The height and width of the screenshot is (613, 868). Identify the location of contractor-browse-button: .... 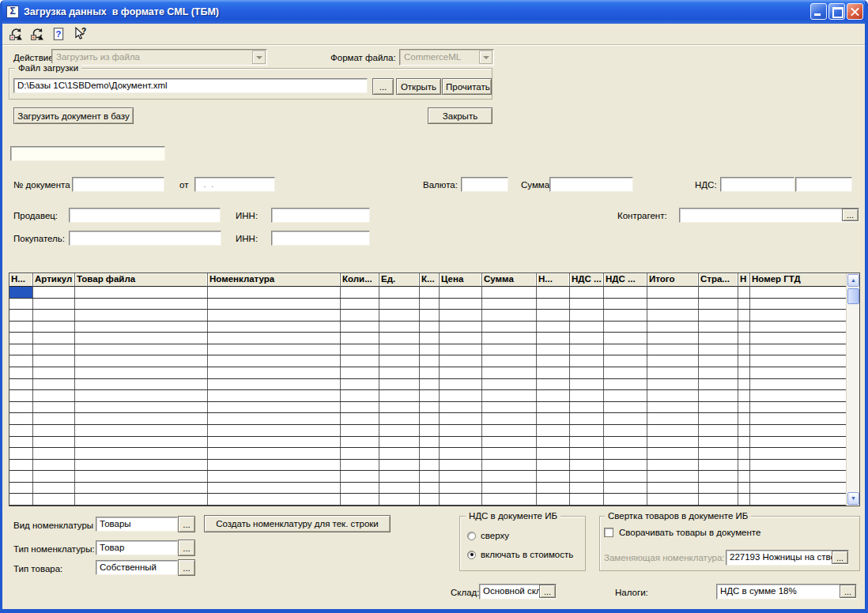
(851, 215).